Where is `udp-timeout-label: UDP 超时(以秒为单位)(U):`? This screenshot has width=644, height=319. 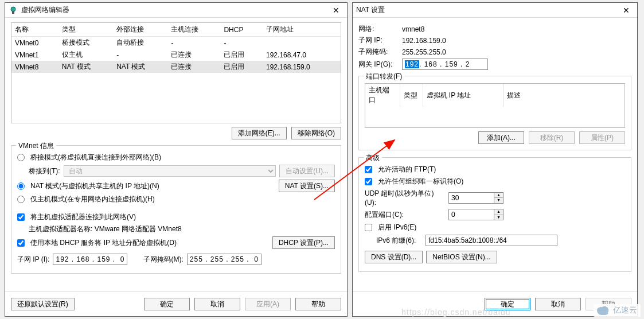
udp-timeout-label: UDP 超时(以秒为单位)(U): is located at coordinates (405, 197).